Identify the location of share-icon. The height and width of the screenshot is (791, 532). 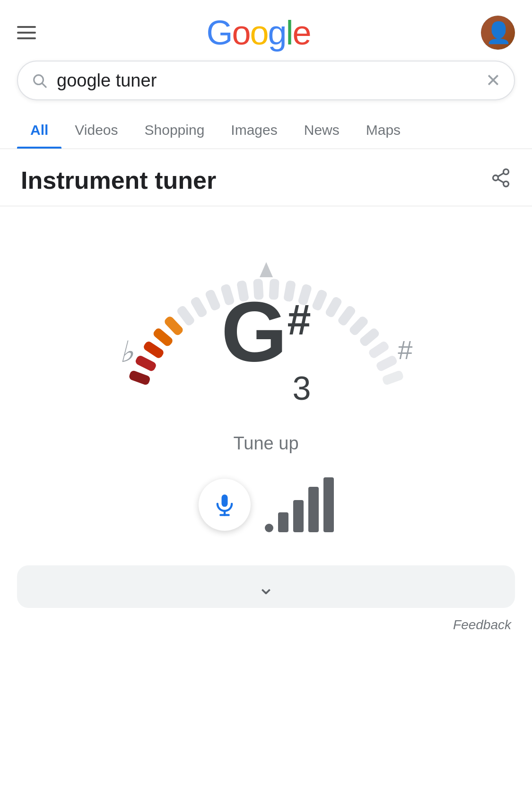
(501, 180).